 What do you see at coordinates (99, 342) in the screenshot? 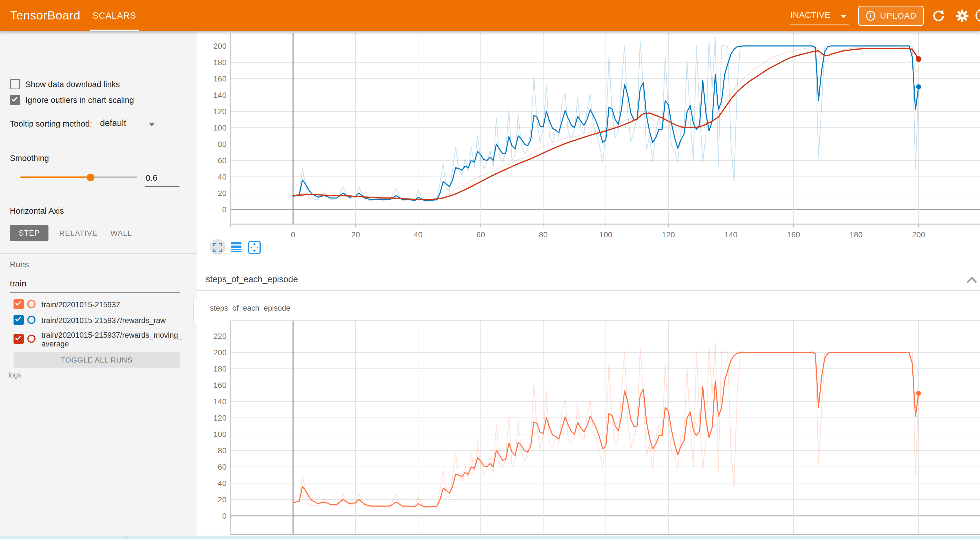
I see `run-row: train/20201015-215937/rewards_moving_ave…` at bounding box center [99, 342].